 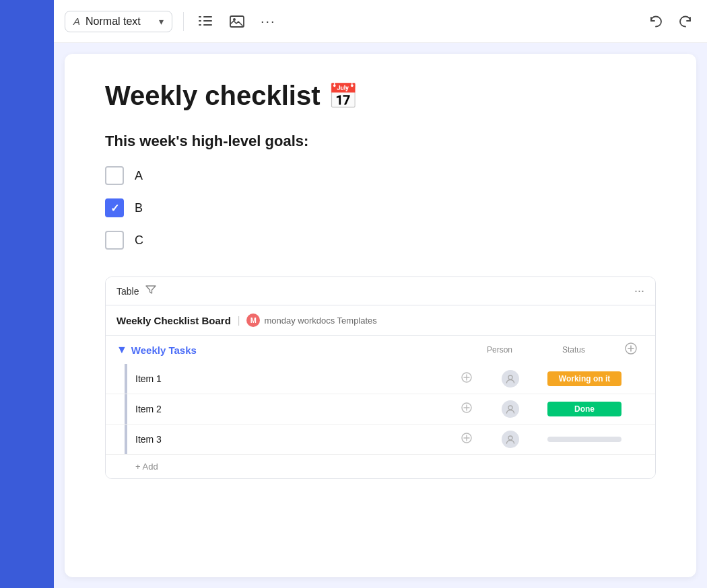 What do you see at coordinates (685, 22) in the screenshot?
I see `redo-button` at bounding box center [685, 22].